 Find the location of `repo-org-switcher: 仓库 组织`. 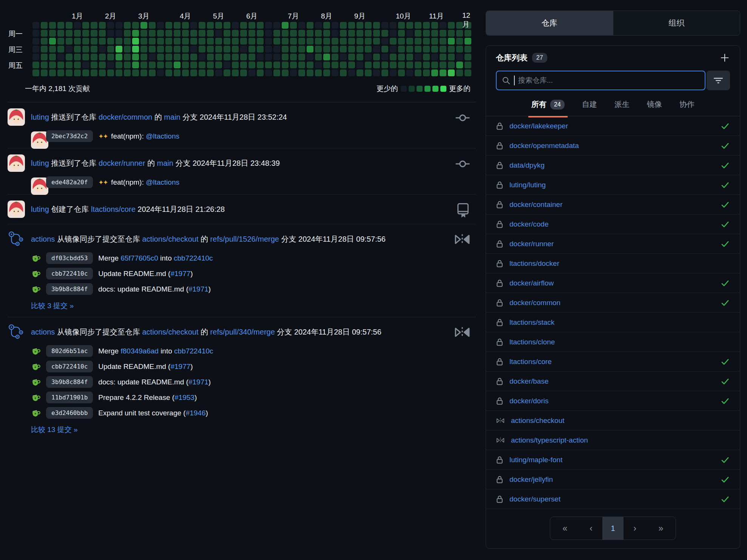

repo-org-switcher: 仓库 组织 is located at coordinates (613, 23).